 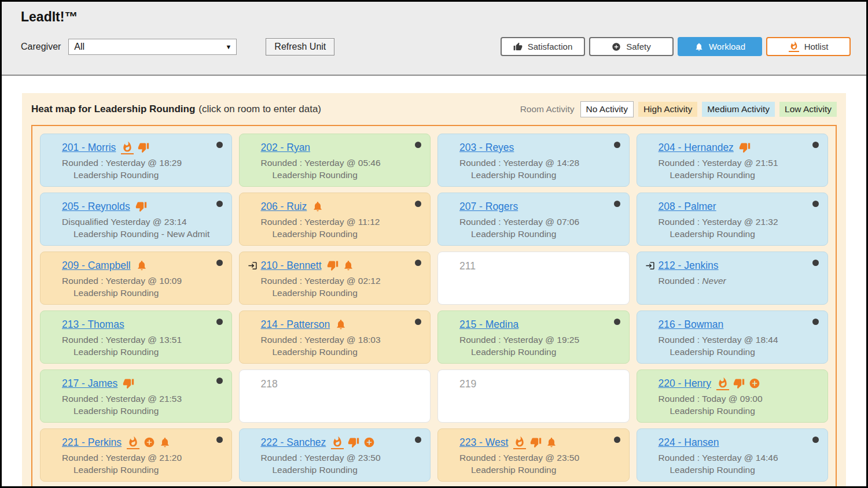 What do you see at coordinates (668, 109) in the screenshot?
I see `legend-high-activity: High Activity` at bounding box center [668, 109].